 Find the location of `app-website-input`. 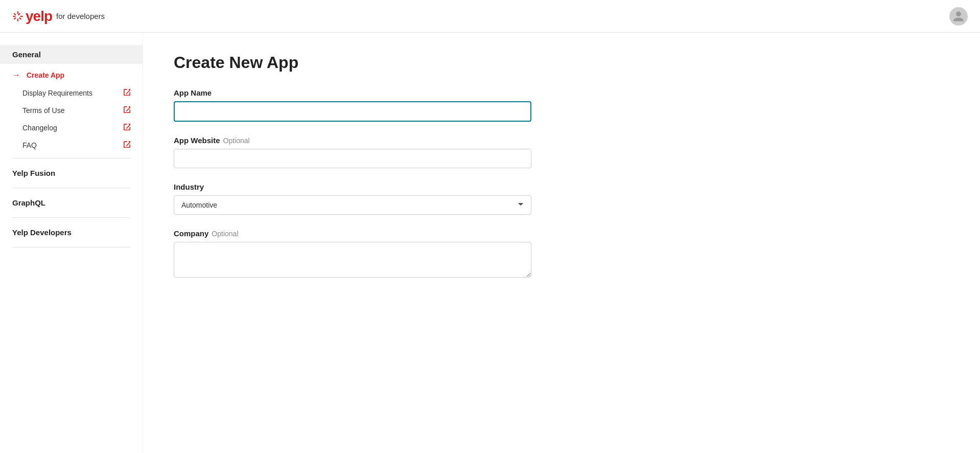

app-website-input is located at coordinates (353, 158).